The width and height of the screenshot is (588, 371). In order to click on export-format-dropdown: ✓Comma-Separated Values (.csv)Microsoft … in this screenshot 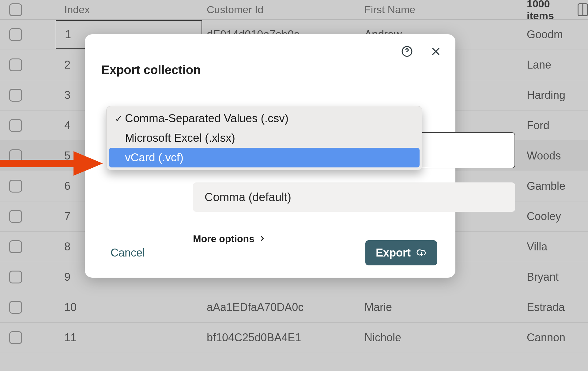, I will do `click(264, 138)`.